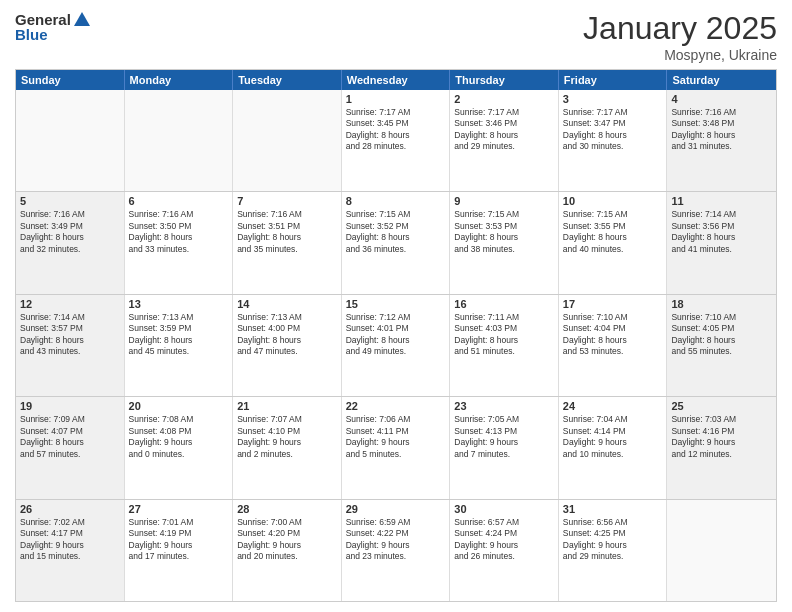 The width and height of the screenshot is (792, 612). What do you see at coordinates (396, 540) in the screenshot?
I see `cell-text: Sunrise: 6:59 AM Sunset: 4:22 PM Dayligh…` at bounding box center [396, 540].